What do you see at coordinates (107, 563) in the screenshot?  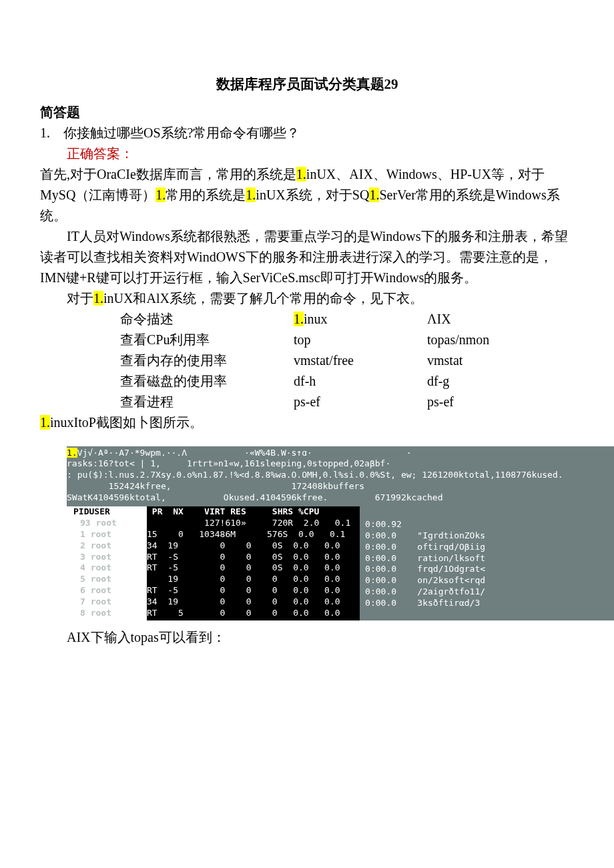 I see `terminal-left-column: PIDUSER 93 root 1 root 2 root 3 root 4 r…` at bounding box center [107, 563].